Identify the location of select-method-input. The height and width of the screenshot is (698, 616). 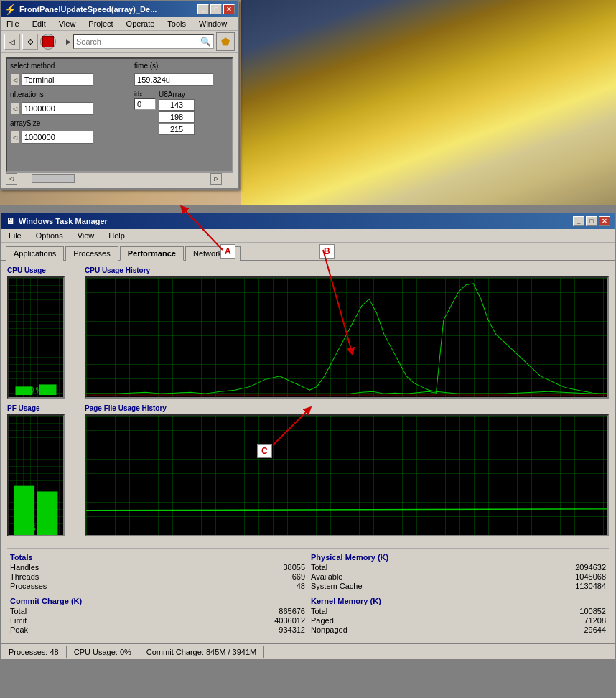
(57, 80).